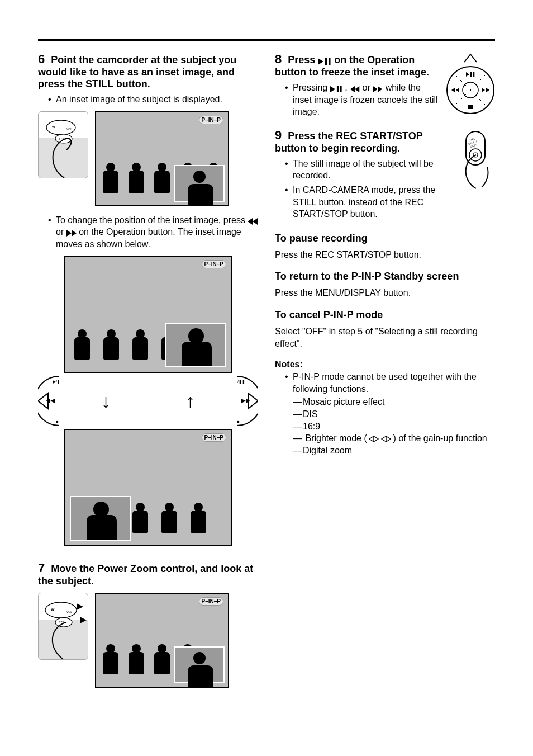 The image size is (533, 756). Describe the element at coordinates (41, 59) in the screenshot. I see `step-6-number: 6` at that location.